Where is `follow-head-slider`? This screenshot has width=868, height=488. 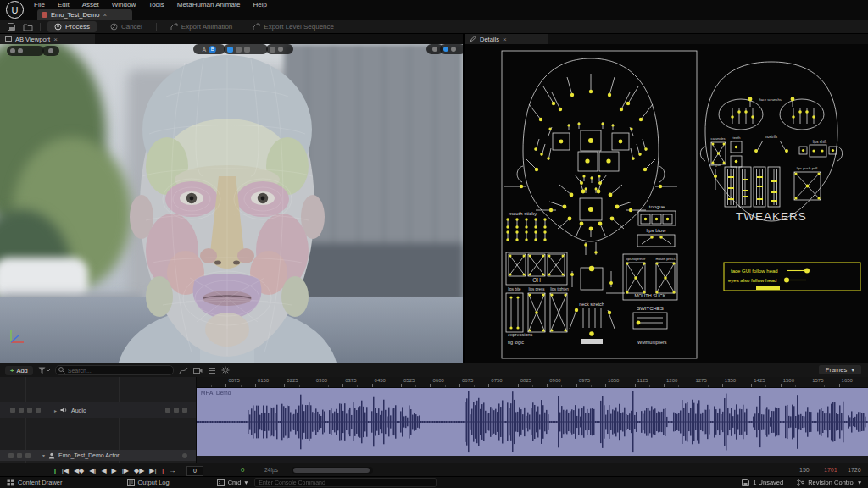 follow-head-slider is located at coordinates (807, 271).